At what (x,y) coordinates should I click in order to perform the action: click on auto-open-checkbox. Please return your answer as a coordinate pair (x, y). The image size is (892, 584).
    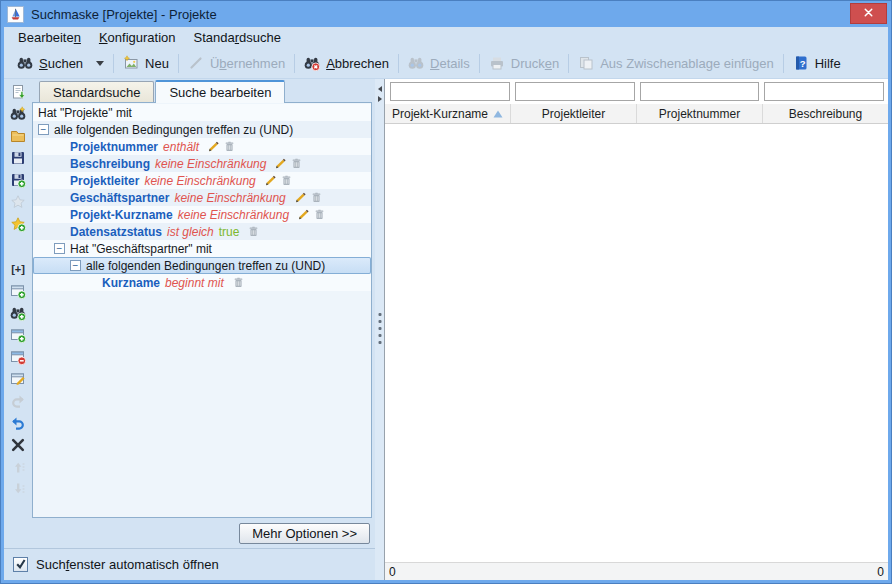
    Looking at the image, I should click on (20, 564).